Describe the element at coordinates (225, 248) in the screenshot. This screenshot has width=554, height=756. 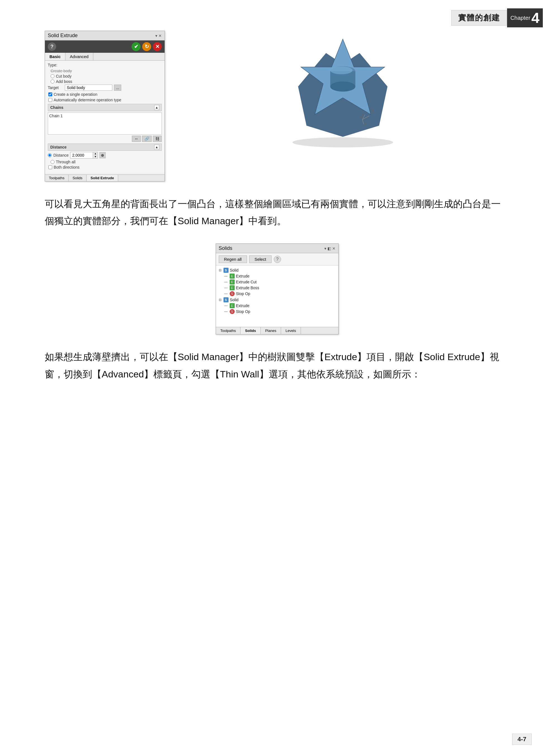
I see `solids-title: Solids` at that location.